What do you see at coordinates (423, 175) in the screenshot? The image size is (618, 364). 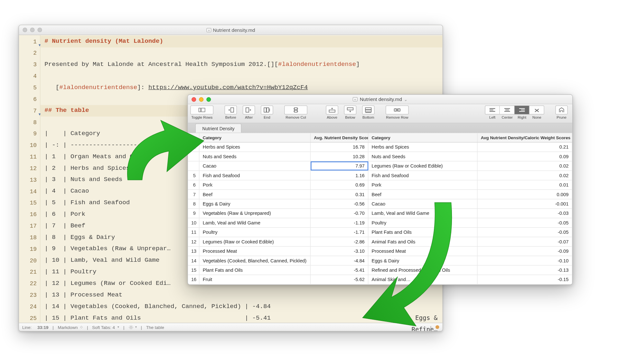 I see `cell-category-2: Fish and Seafood` at bounding box center [423, 175].